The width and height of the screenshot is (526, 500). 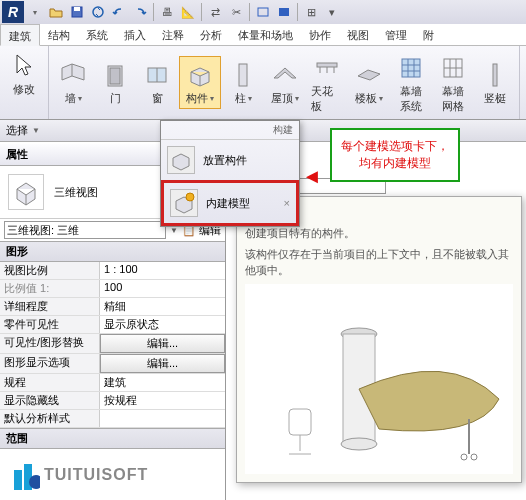 I want to click on wall-button: 墙▾, so click(x=73, y=82).